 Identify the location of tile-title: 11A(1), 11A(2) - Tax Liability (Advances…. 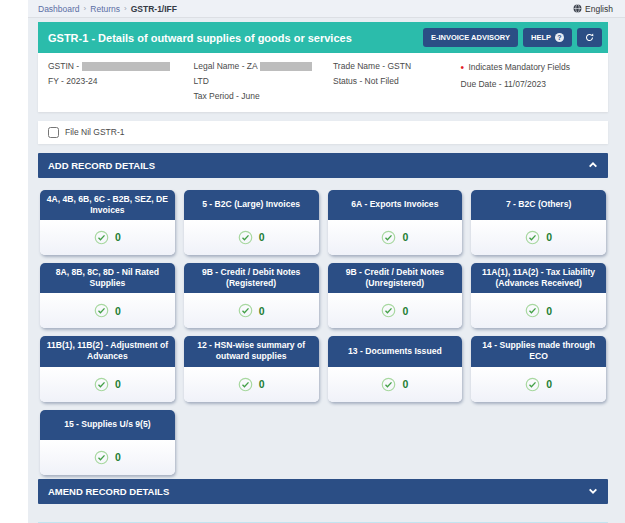
(538, 278).